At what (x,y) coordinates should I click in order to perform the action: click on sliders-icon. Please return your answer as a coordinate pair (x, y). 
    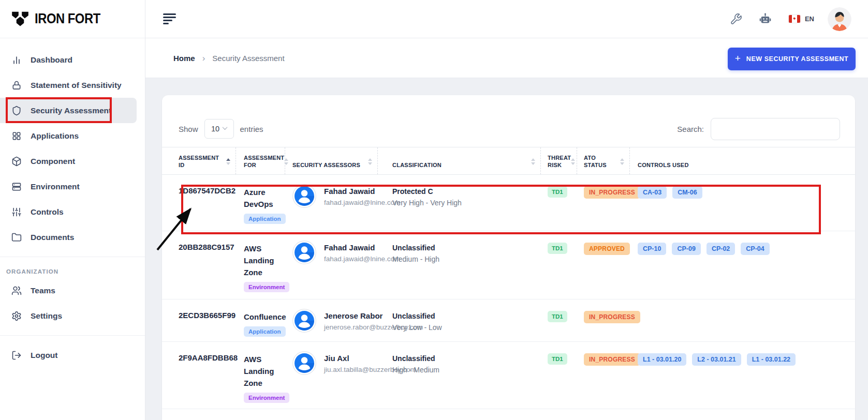
    Looking at the image, I should click on (17, 212).